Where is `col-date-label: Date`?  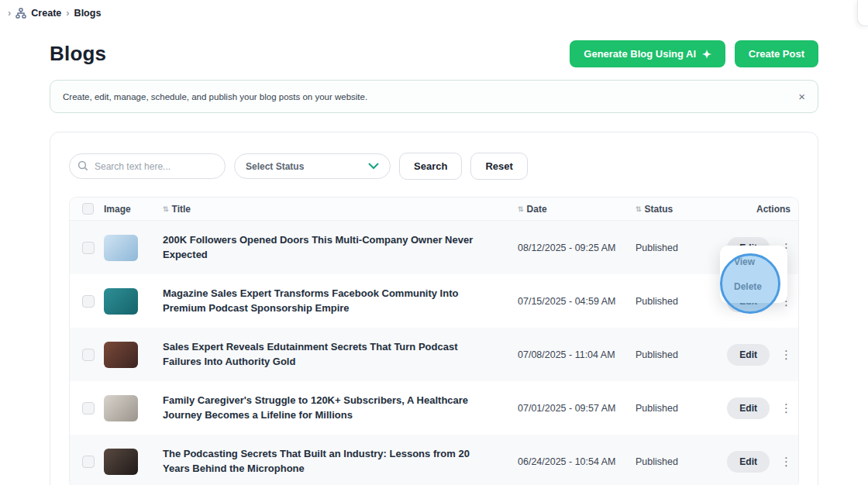
col-date-label: Date is located at coordinates (537, 209).